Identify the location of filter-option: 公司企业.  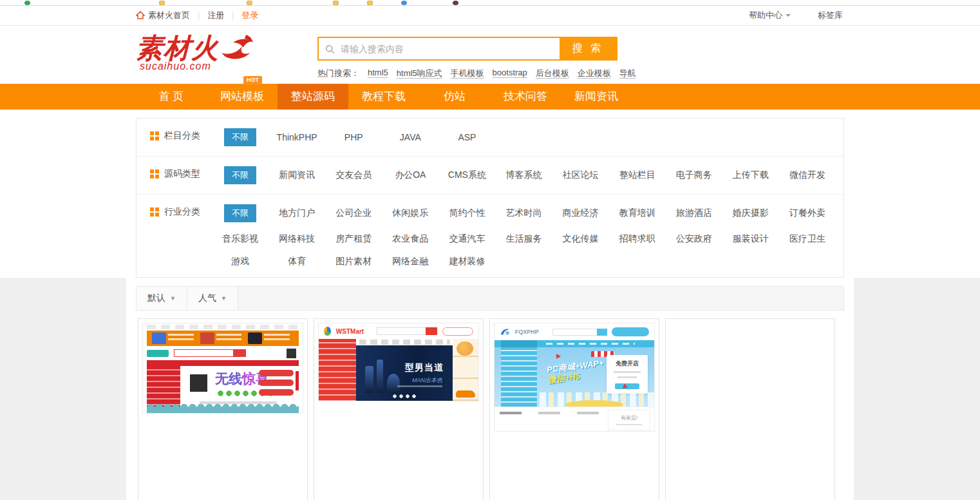
(353, 213).